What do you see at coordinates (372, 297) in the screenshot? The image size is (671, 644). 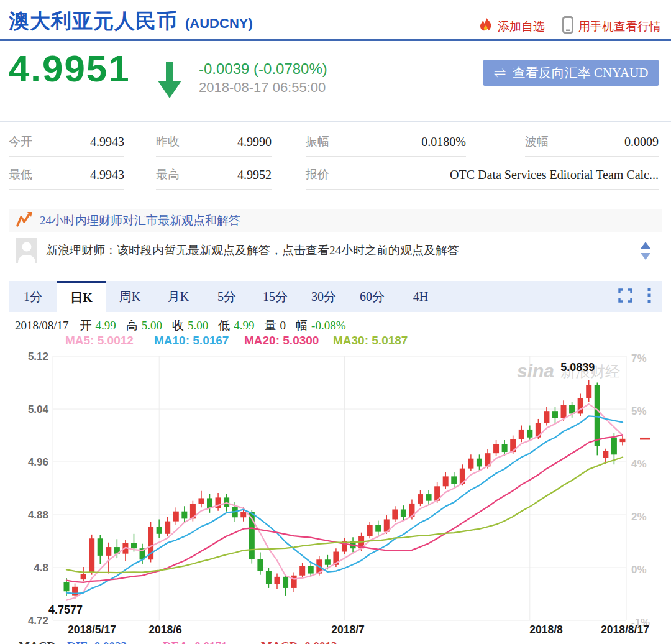 I see `tab-60分: 60分` at bounding box center [372, 297].